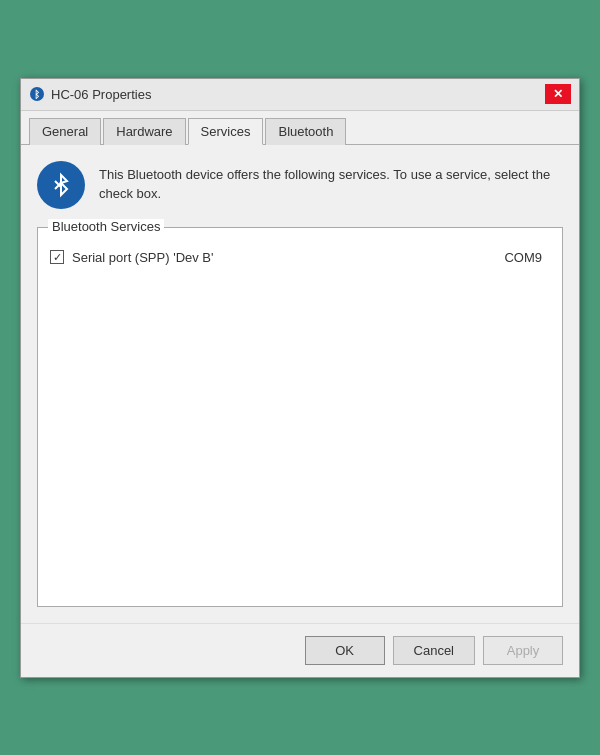 The height and width of the screenshot is (755, 600). I want to click on bluetooth-icon, so click(61, 185).